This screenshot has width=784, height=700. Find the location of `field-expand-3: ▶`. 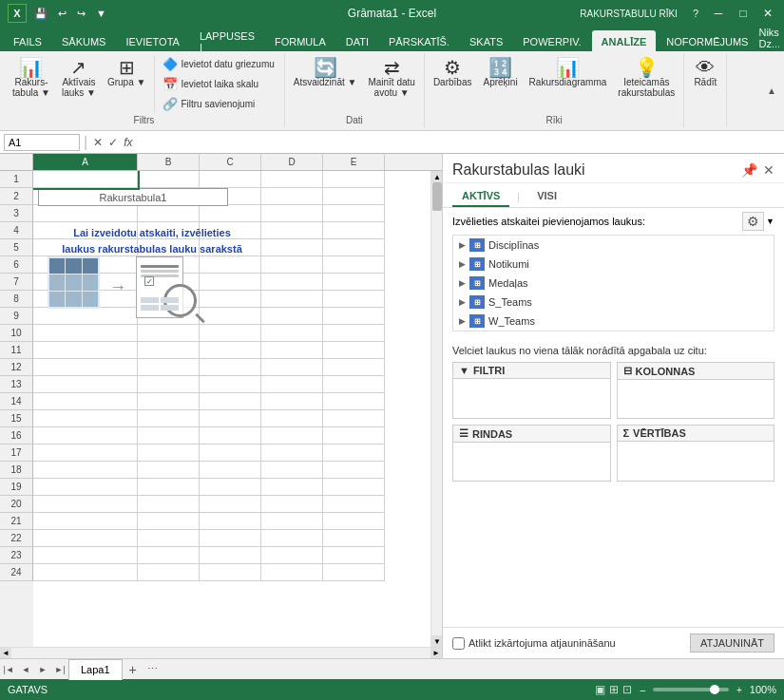

field-expand-3: ▶ is located at coordinates (462, 302).